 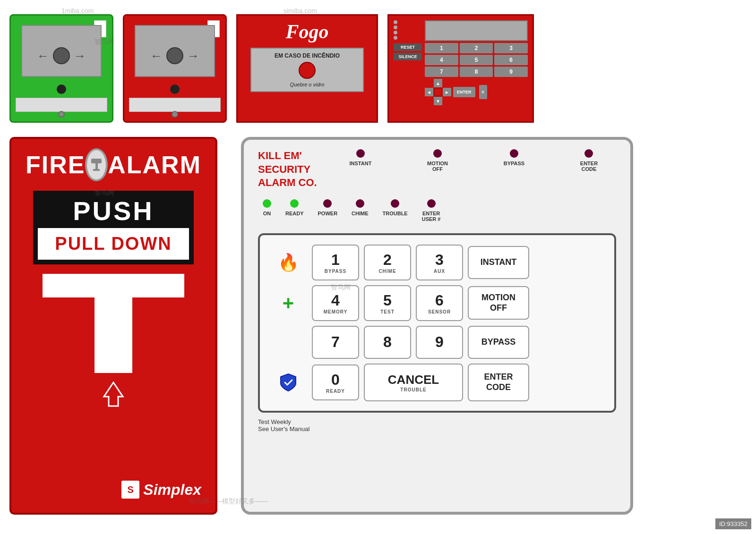 What do you see at coordinates (498, 382) in the screenshot?
I see `key-enter-code: ENTERCODE` at bounding box center [498, 382].